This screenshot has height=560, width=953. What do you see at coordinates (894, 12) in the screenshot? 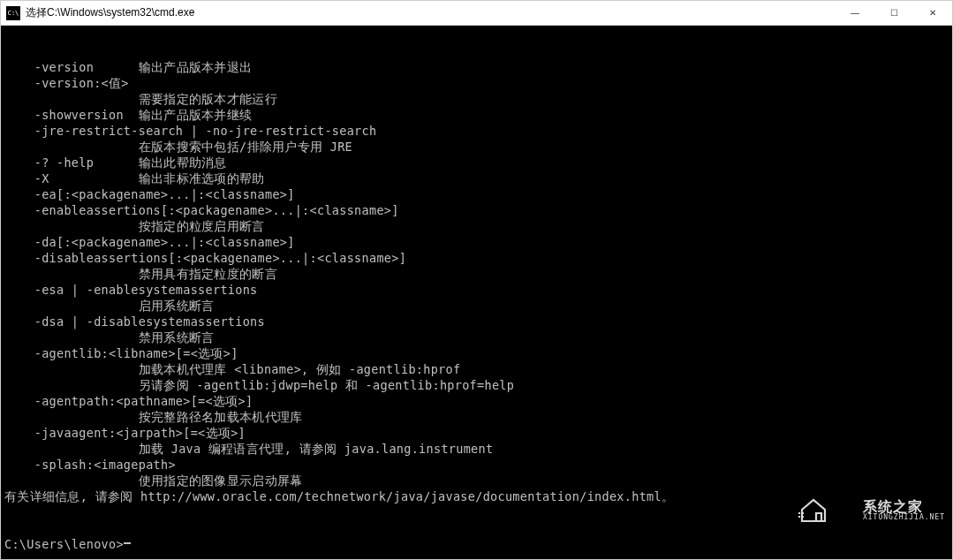
I see `maximize-button: ☐` at bounding box center [894, 12].